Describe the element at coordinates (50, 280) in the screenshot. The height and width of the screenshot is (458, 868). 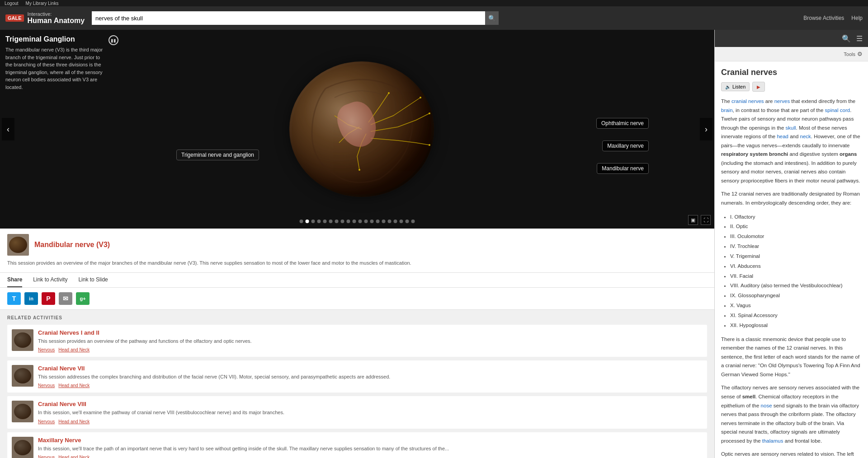
I see `link-activity-tab: Link to Activity` at that location.